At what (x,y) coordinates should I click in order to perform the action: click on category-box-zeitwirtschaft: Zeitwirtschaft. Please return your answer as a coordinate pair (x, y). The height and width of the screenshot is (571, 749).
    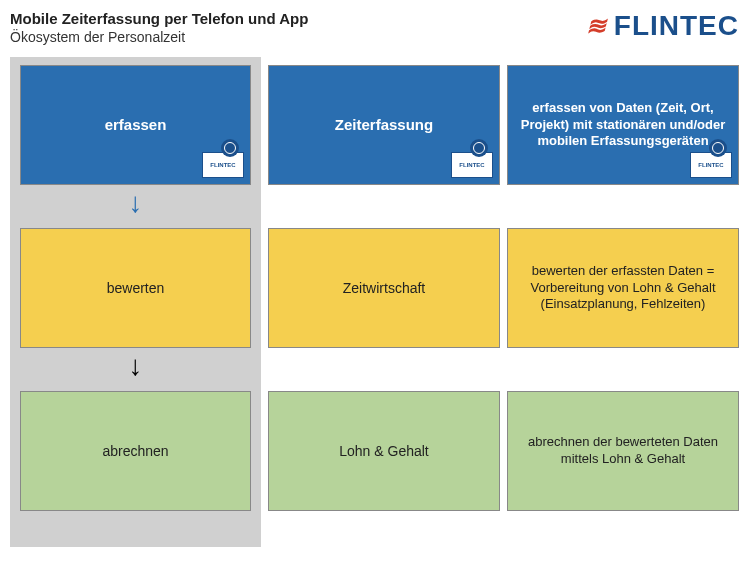
    Looking at the image, I should click on (384, 288).